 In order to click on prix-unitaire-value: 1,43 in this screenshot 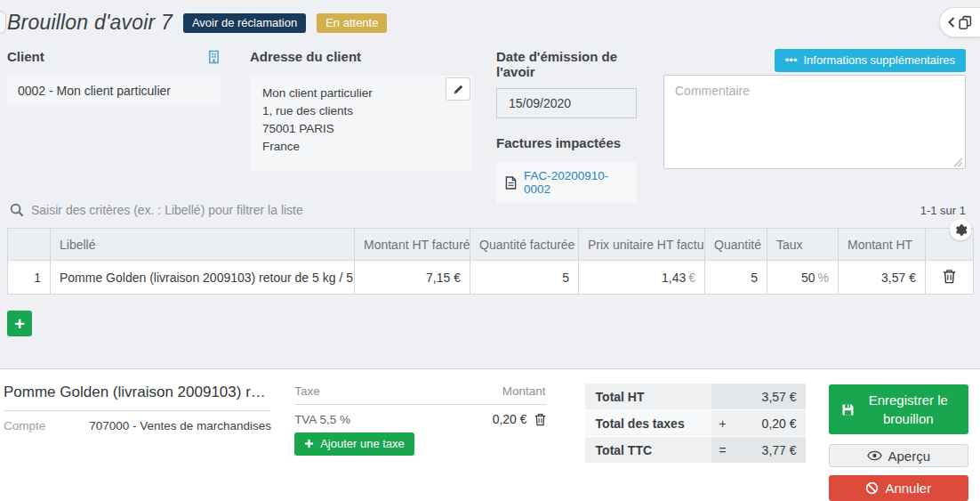, I will do `click(674, 278)`.